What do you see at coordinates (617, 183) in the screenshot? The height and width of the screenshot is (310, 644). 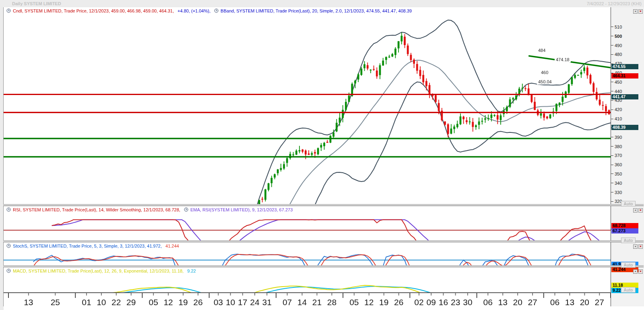 I see `axis-tick-label: 340` at bounding box center [617, 183].